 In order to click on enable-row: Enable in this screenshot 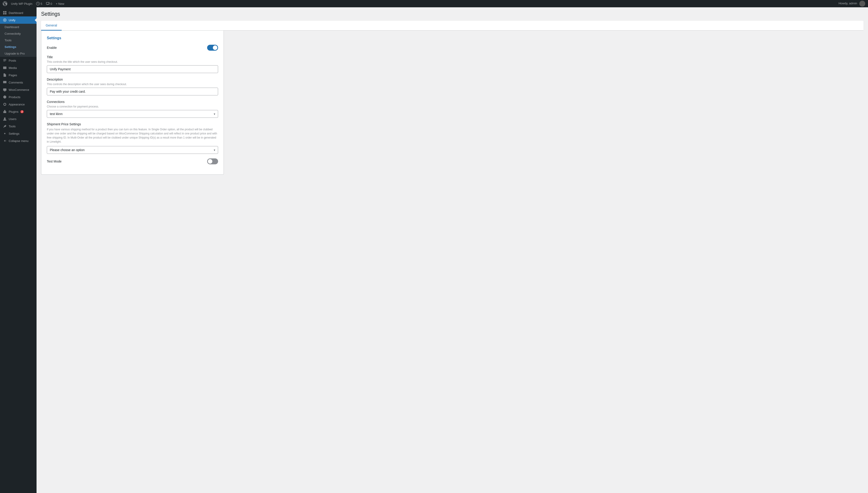, I will do `click(132, 48)`.